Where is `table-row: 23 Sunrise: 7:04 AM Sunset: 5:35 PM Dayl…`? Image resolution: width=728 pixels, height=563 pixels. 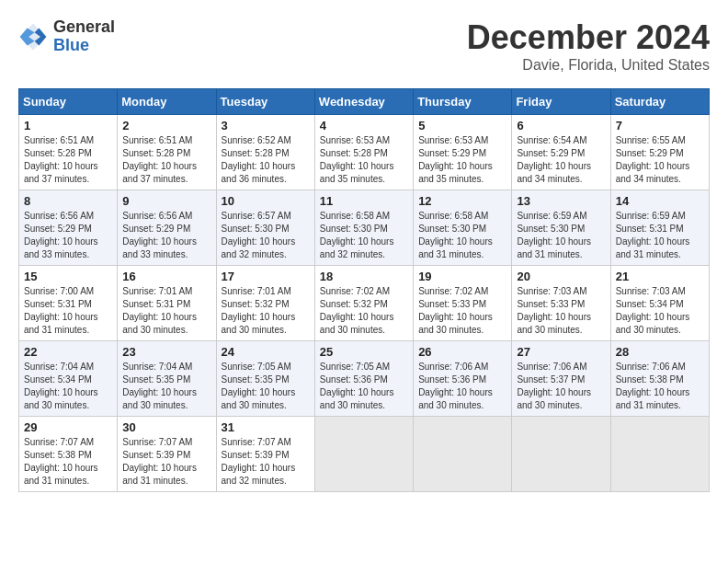 table-row: 23 Sunrise: 7:04 AM Sunset: 5:35 PM Dayl… is located at coordinates (167, 379).